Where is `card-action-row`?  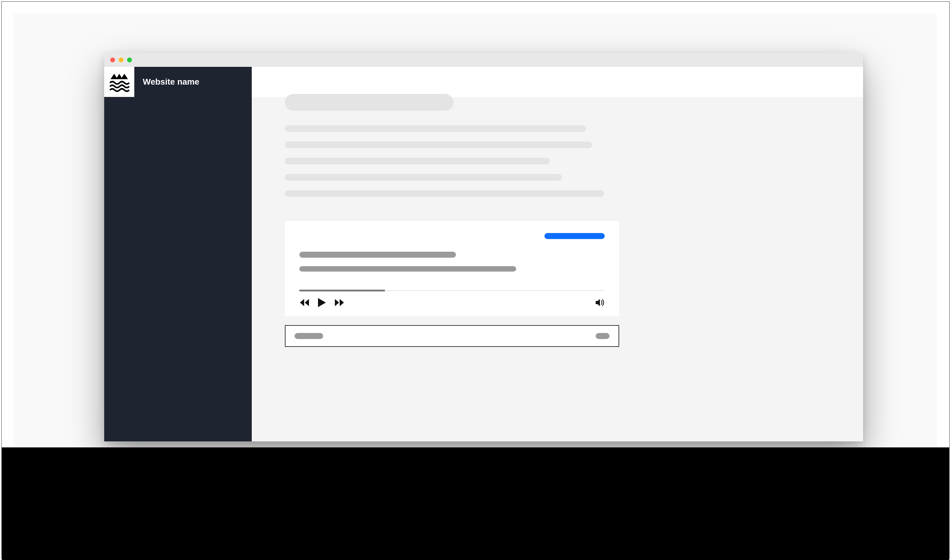 card-action-row is located at coordinates (452, 236).